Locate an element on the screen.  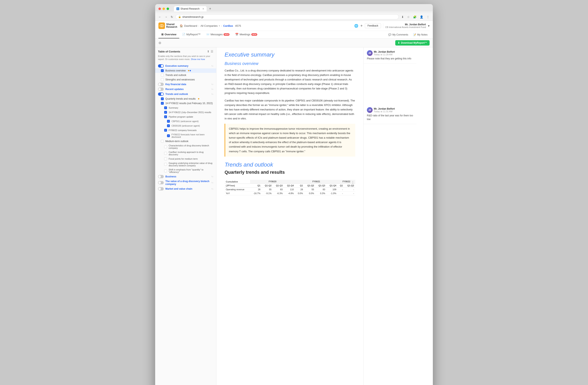
account-icon-btn: 👤 is located at coordinates (421, 17).